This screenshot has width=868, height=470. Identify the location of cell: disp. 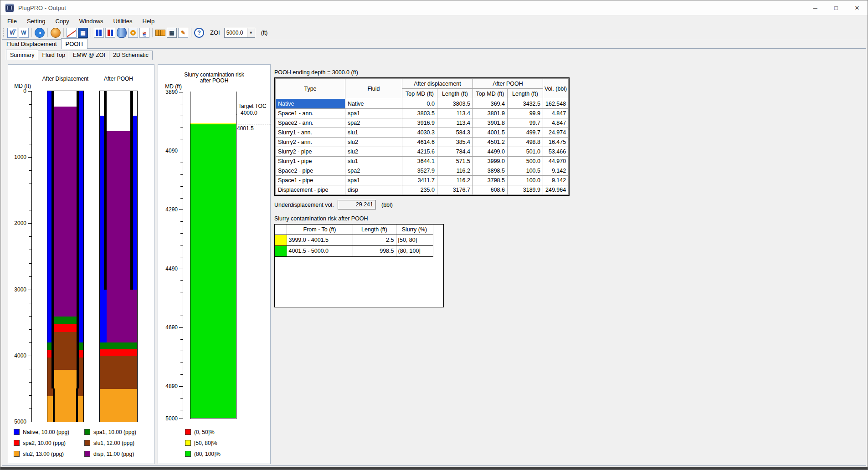
(374, 190).